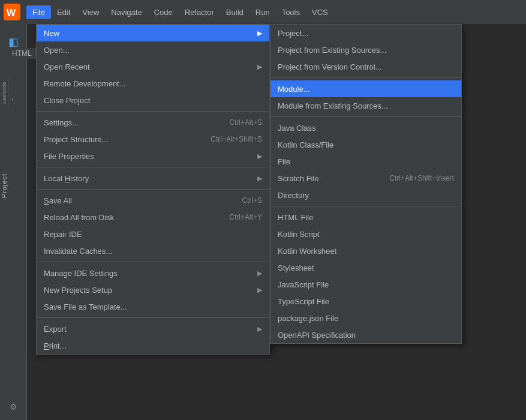 The height and width of the screenshot is (420, 526). Describe the element at coordinates (153, 329) in the screenshot. I see `menu-export: Export ▶` at that location.